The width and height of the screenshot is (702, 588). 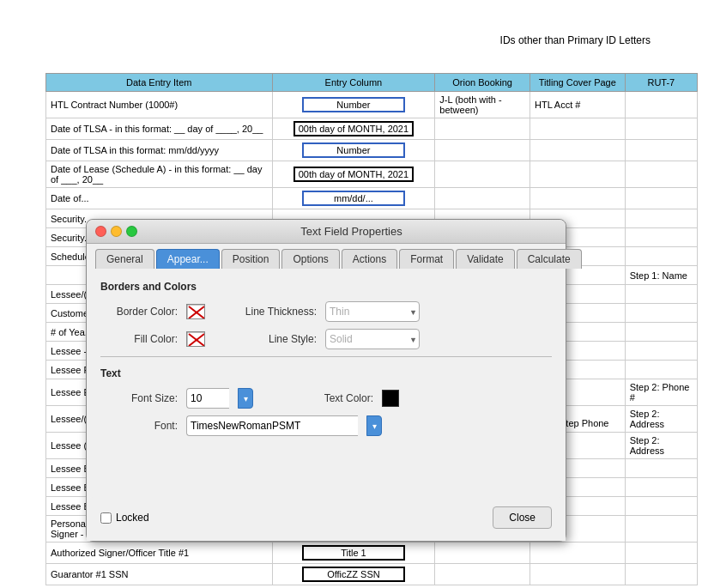 What do you see at coordinates (101, 232) in the screenshot?
I see `close-window-button` at bounding box center [101, 232].